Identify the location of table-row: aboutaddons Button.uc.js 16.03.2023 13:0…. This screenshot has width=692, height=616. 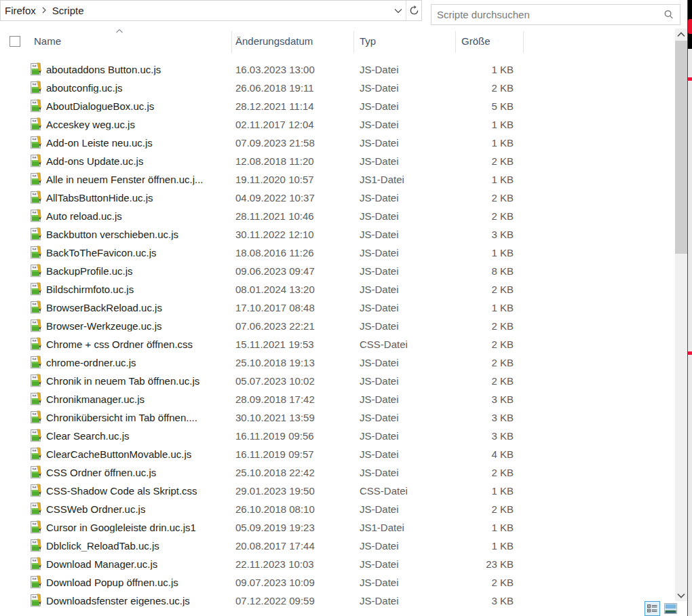
(338, 69).